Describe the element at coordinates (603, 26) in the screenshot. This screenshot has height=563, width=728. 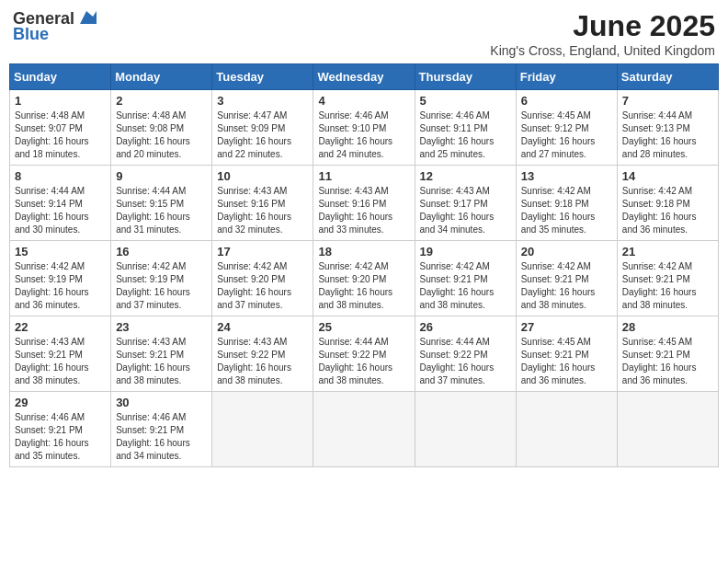
I see `main-title: June 2025` at that location.